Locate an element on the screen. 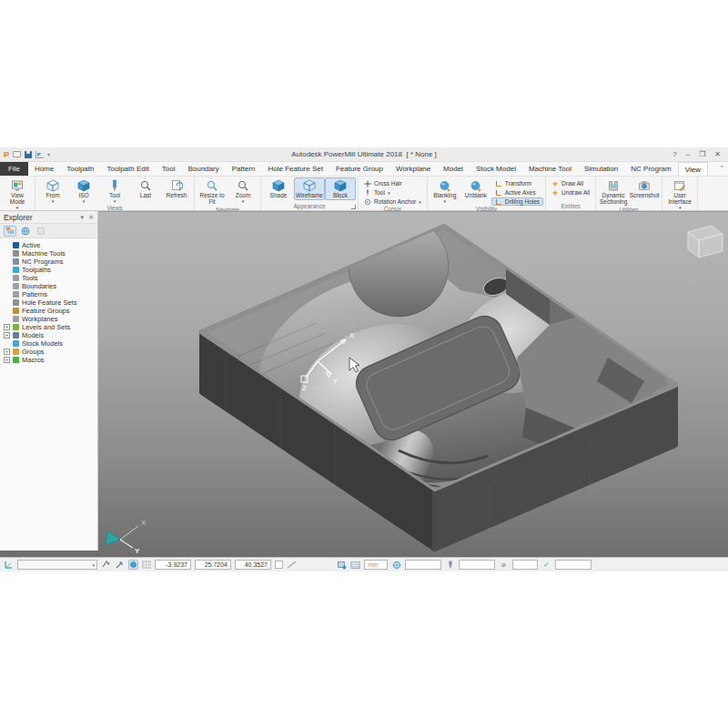 The width and height of the screenshot is (728, 728). explorer-close-icon: ✕ is located at coordinates (91, 217).